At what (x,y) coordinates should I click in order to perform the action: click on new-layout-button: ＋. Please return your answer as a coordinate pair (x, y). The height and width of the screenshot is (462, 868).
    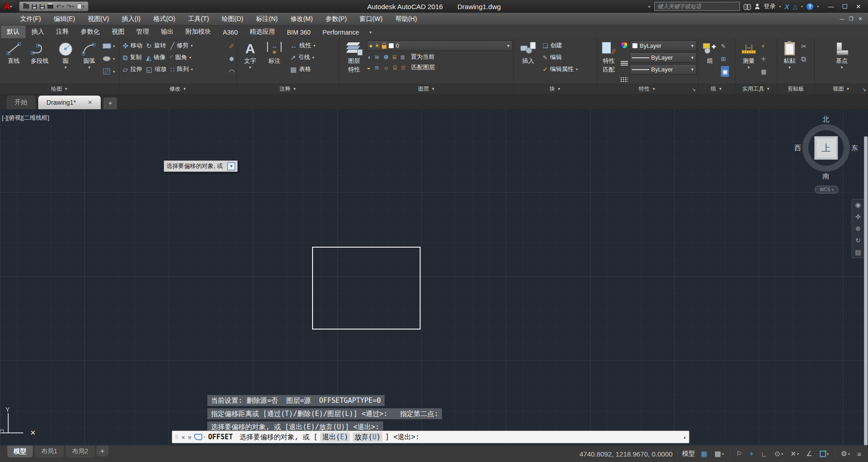
    Looking at the image, I should click on (103, 451).